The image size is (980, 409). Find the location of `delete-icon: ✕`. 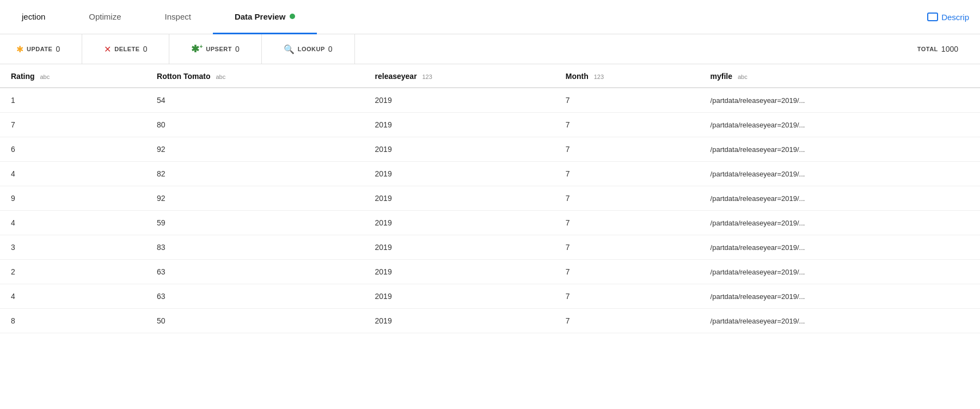

delete-icon: ✕ is located at coordinates (108, 49).